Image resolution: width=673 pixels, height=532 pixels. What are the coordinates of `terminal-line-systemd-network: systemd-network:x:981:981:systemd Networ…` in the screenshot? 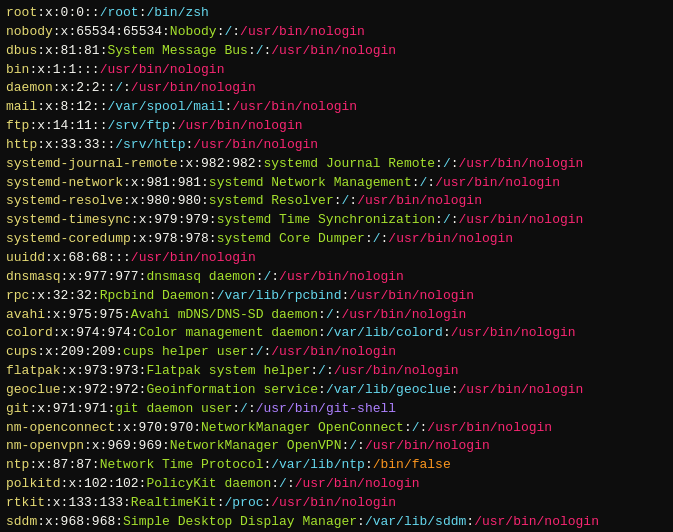 It's located at (336, 184).